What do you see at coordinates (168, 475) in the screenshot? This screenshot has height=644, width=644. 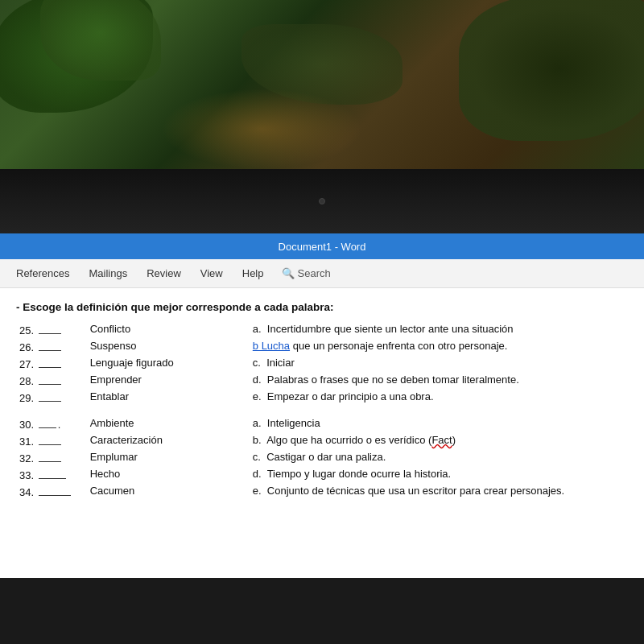 I see `item-word: Hecho` at bounding box center [168, 475].